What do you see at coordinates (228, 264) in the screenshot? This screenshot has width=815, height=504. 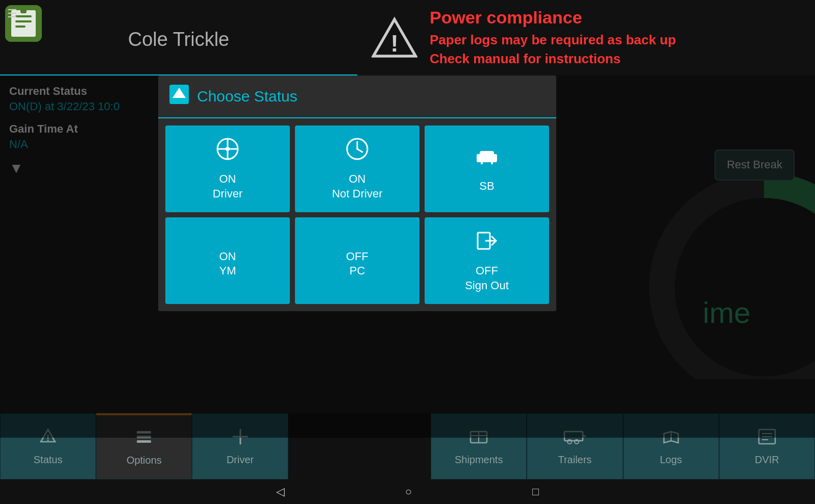 I see `on-ym-label: ONYM` at bounding box center [228, 264].